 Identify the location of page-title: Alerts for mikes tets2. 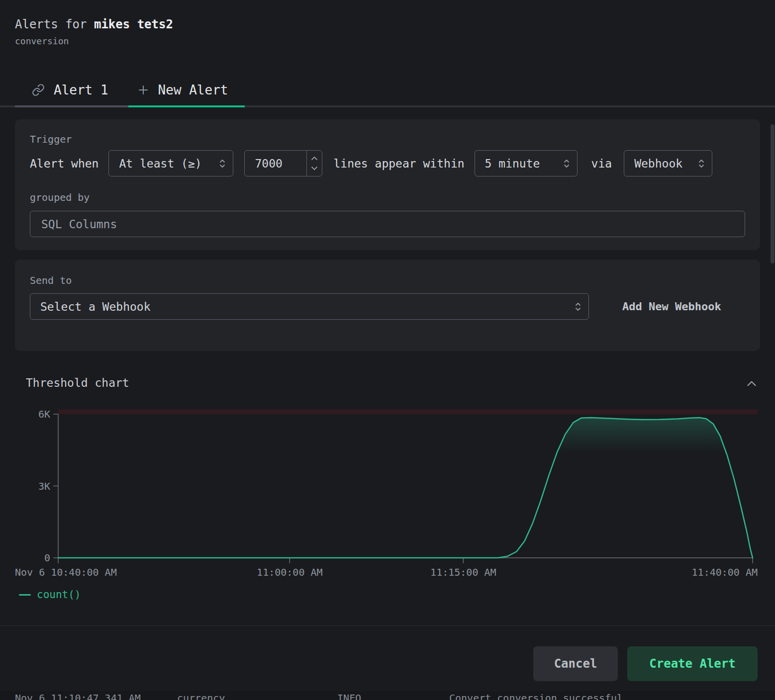
(94, 24).